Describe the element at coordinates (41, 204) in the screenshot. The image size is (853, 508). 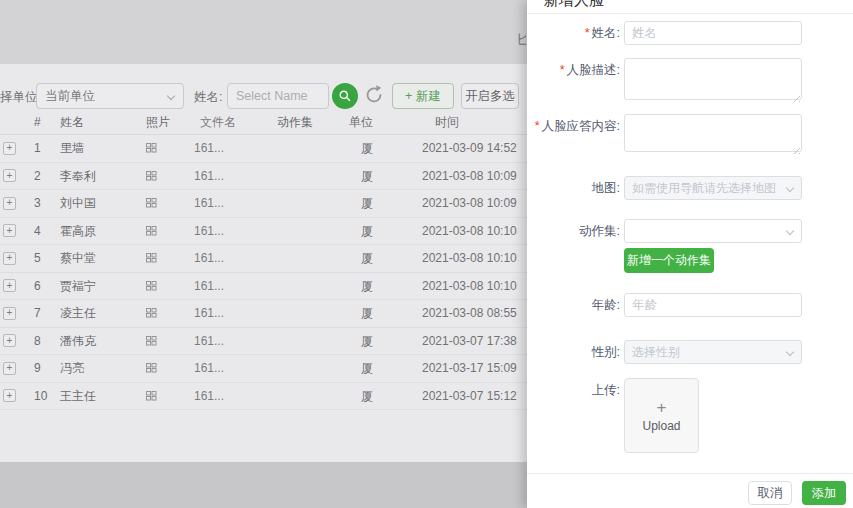
I see `row-index: 3` at that location.